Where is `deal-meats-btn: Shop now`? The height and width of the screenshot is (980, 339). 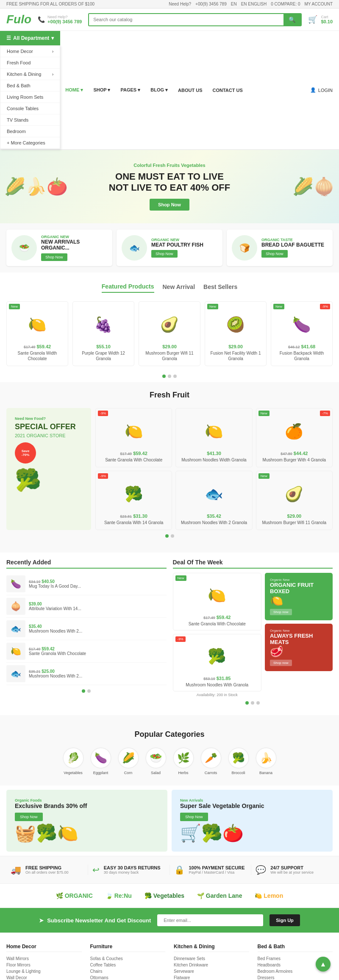
deal-meats-btn: Shop now is located at coordinates (281, 663).